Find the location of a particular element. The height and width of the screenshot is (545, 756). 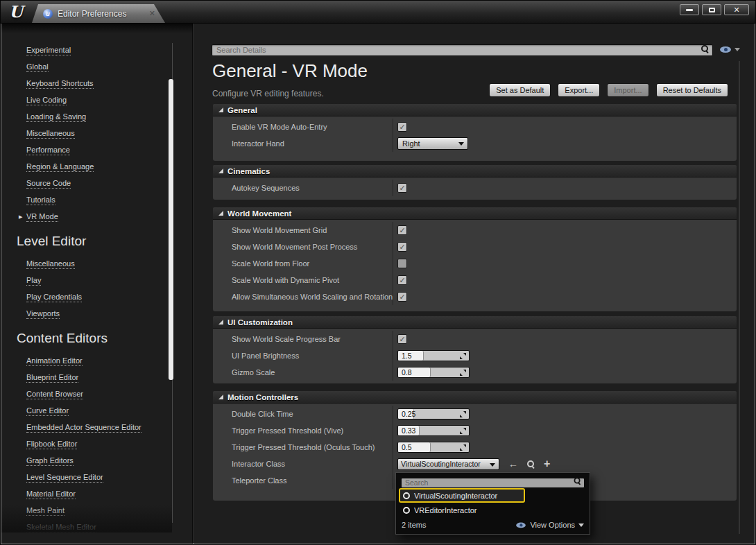

section-header-cinematics: Cinematics is located at coordinates (474, 171).